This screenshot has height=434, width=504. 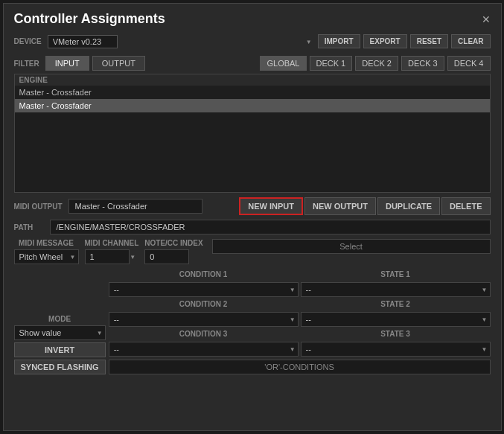 What do you see at coordinates (396, 290) in the screenshot?
I see `state1-select-wrapper: --` at bounding box center [396, 290].